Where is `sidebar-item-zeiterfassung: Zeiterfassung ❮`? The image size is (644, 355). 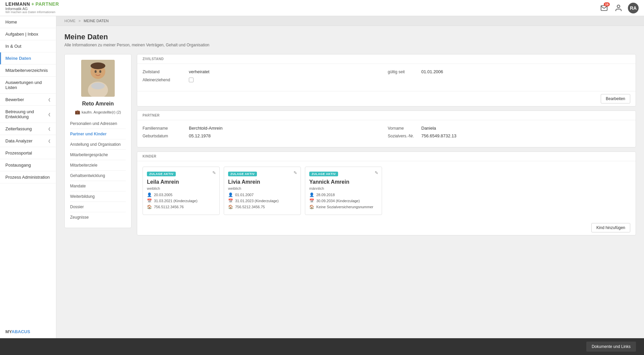 sidebar-item-zeiterfassung: Zeiterfassung ❮ is located at coordinates (28, 129).